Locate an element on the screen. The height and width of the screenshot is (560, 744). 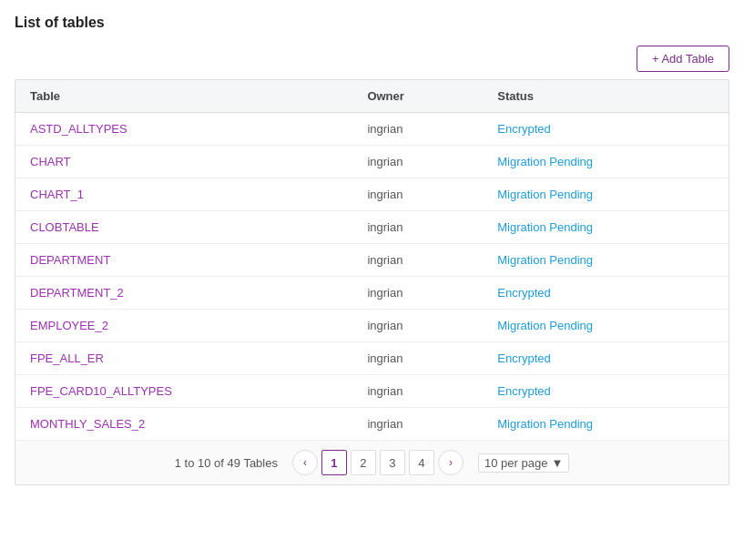
table-row: EMPLOYEE_2ingrianMigration Pending is located at coordinates (372, 326).